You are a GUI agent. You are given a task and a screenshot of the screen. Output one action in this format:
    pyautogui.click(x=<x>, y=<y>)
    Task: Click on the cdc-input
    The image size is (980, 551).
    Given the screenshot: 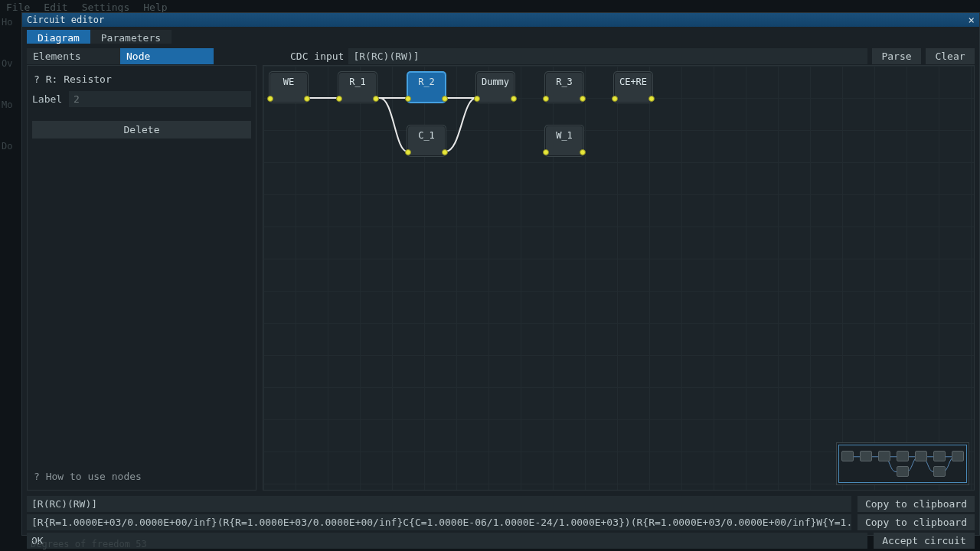 What is the action you would take?
    pyautogui.click(x=608, y=57)
    